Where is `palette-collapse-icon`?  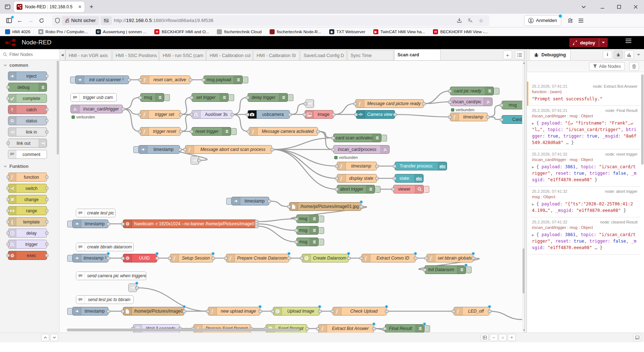 palette-collapse-icon is located at coordinates (45, 338).